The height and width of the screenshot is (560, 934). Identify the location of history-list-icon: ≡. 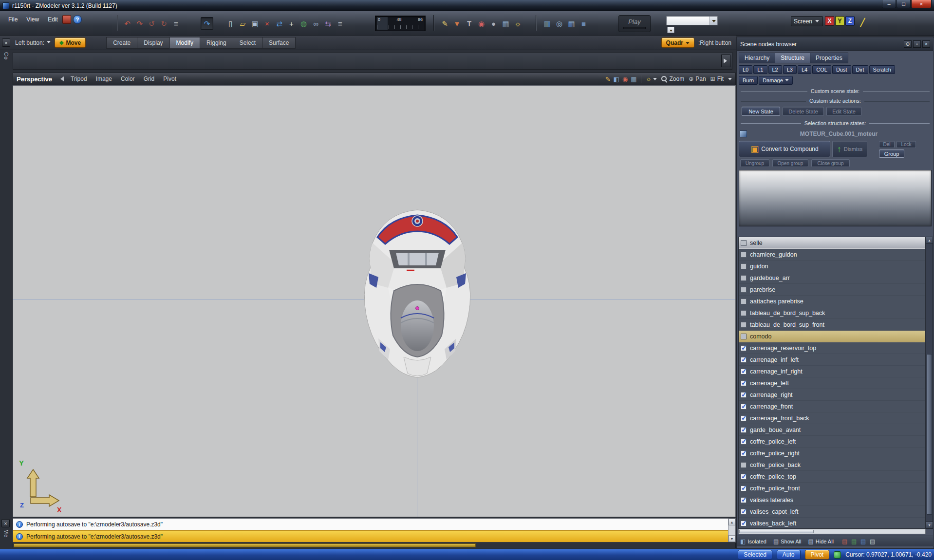
(176, 23).